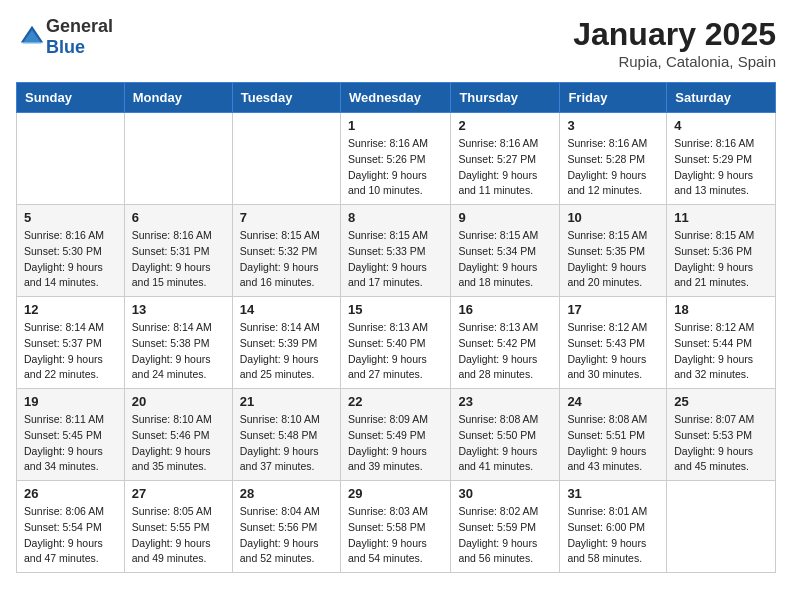 This screenshot has width=792, height=612. I want to click on calendar-title: January 2025, so click(674, 34).